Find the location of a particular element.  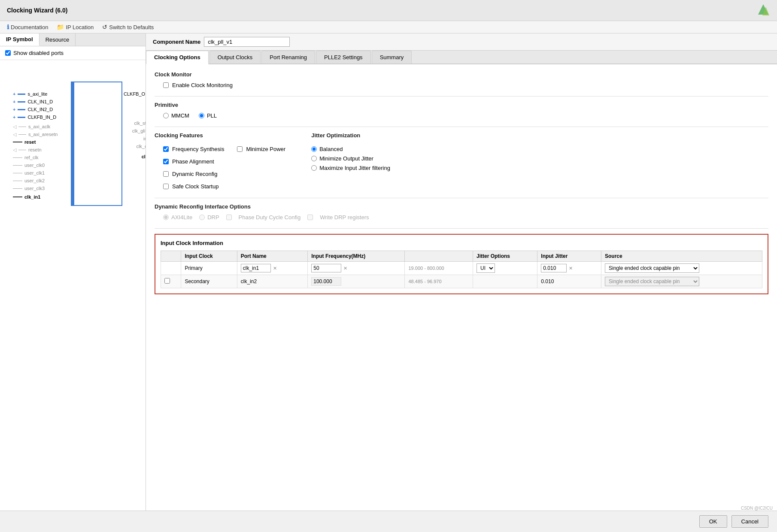

primary-frequency-cell: ✕ is located at coordinates (356, 269).